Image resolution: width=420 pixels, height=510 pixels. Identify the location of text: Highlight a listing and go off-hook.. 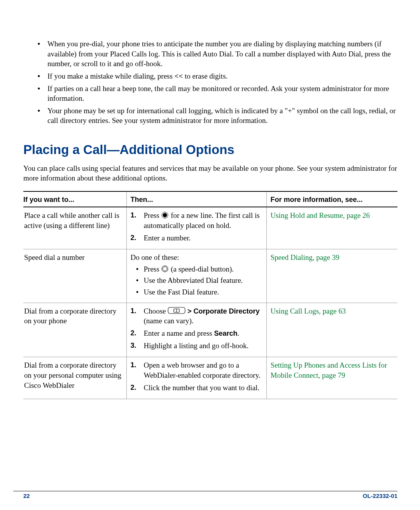
(196, 345).